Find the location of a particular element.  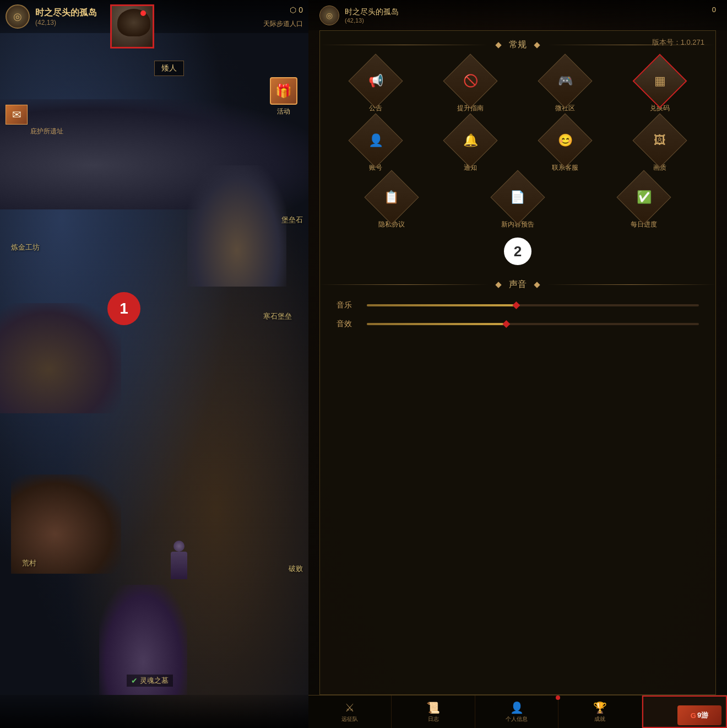

privacy-diamond: 📋 is located at coordinates (392, 197).